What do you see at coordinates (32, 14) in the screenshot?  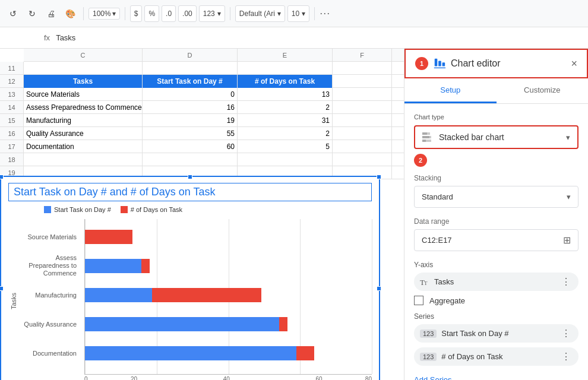 I see `redo-button: ↻` at bounding box center [32, 14].